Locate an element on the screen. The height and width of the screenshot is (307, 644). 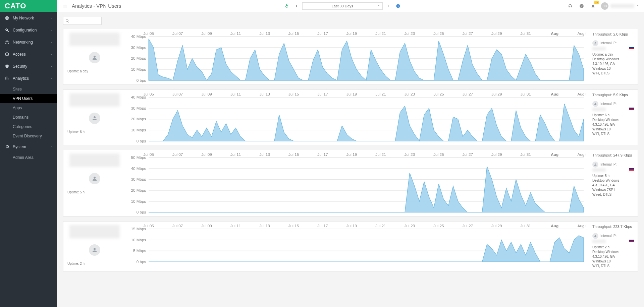
brand-logo: CATO is located at coordinates (29, 6).